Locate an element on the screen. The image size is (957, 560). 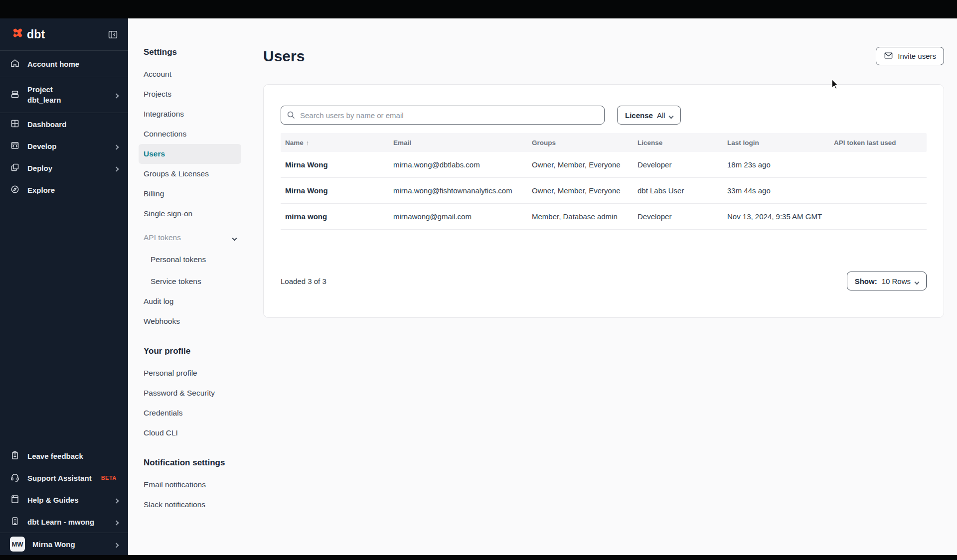
column-header-groups: Groups is located at coordinates (585, 142).